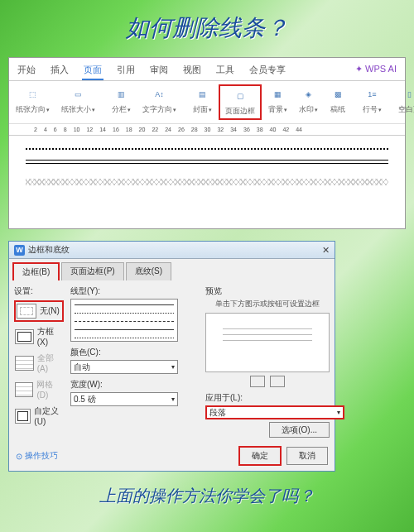  What do you see at coordinates (39, 389) in the screenshot?
I see `opt-grid: 网格(D)` at bounding box center [39, 389].